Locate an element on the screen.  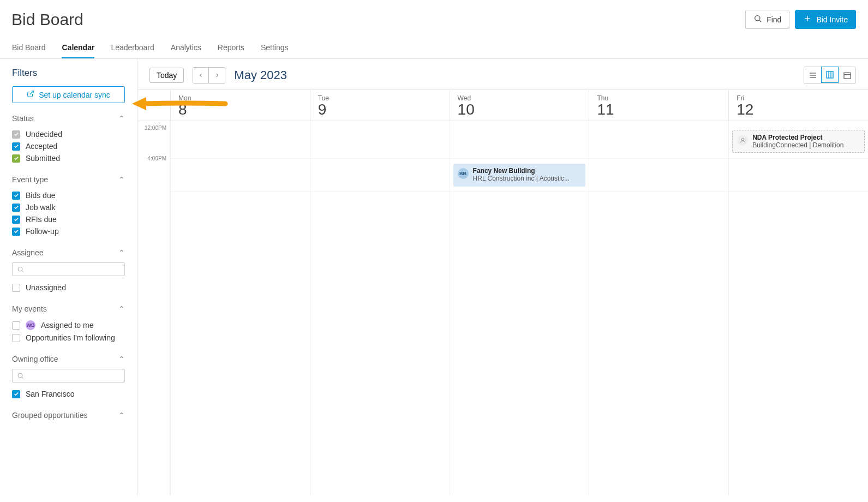
filters-sidebar: Filters Set up calendar sync Status ⌃ Un… is located at coordinates (69, 277).